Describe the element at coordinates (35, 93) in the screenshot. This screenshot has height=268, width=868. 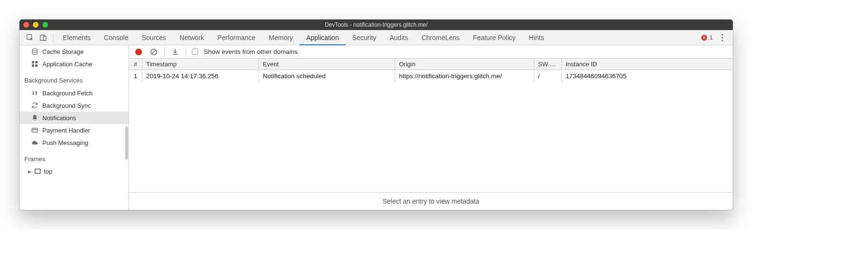
I see `transfer-icon` at that location.